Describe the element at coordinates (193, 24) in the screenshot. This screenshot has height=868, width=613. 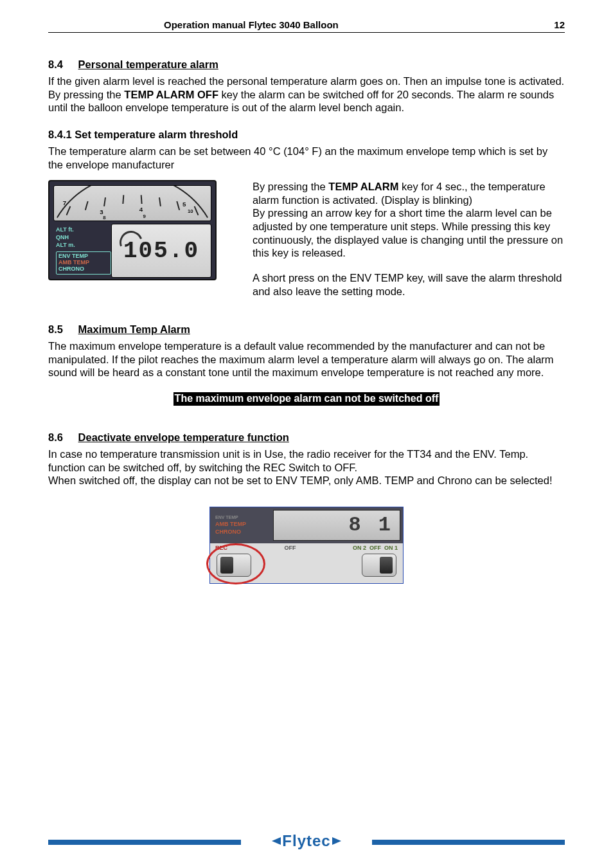
I see `header-title: Operation manual Flytec 3040 Balloon` at that location.